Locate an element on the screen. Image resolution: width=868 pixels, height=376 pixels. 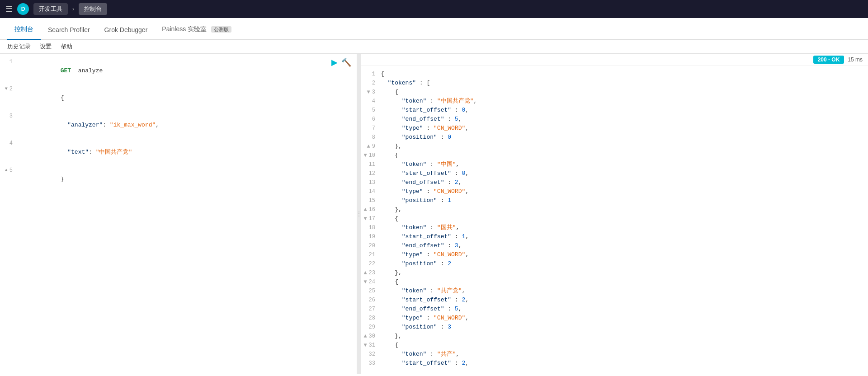
out-num-13: 13 is located at coordinates (371, 183).